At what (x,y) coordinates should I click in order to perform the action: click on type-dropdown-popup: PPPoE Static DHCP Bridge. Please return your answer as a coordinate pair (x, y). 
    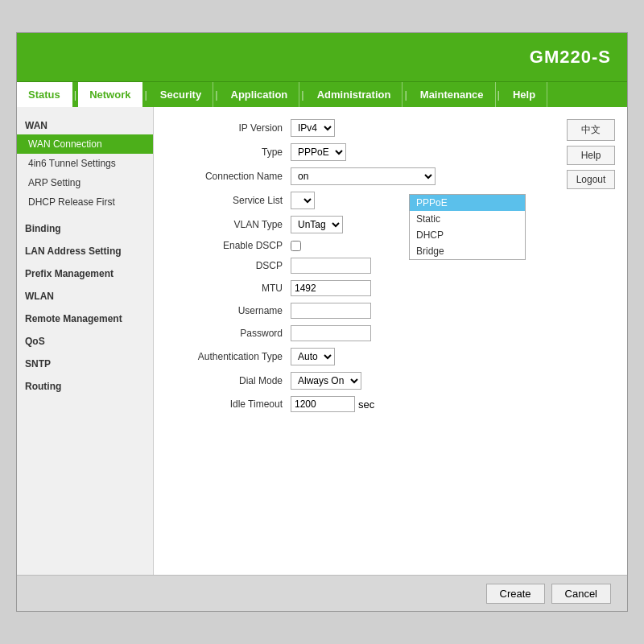
    Looking at the image, I should click on (467, 227).